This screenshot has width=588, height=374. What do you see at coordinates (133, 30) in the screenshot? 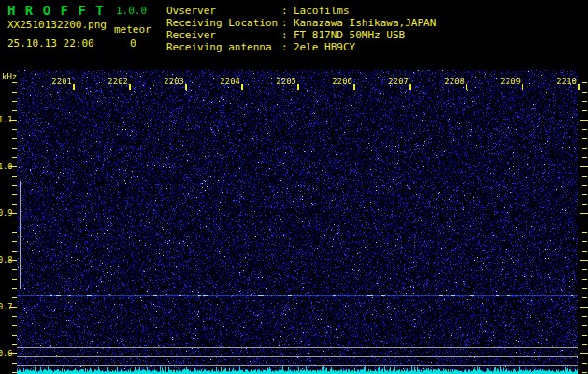
I see `observation-mode-label: meteor` at bounding box center [133, 30].